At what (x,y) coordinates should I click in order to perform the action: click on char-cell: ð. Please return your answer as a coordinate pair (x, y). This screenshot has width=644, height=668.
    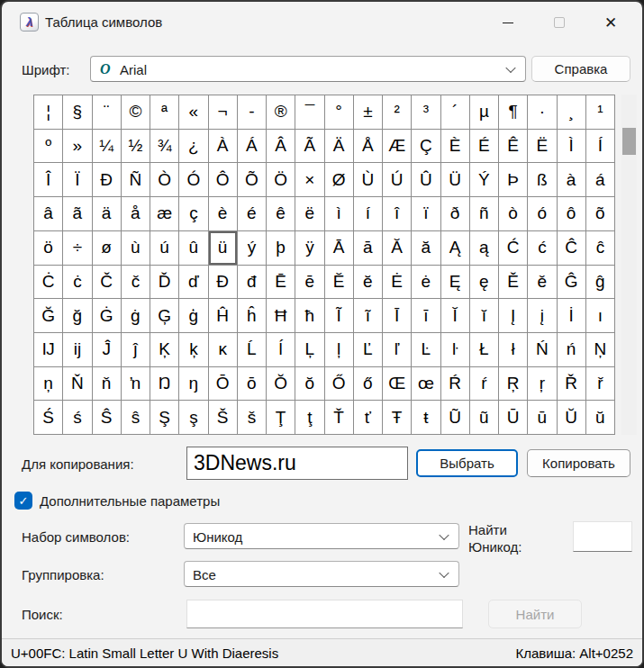
    Looking at the image, I should click on (456, 214).